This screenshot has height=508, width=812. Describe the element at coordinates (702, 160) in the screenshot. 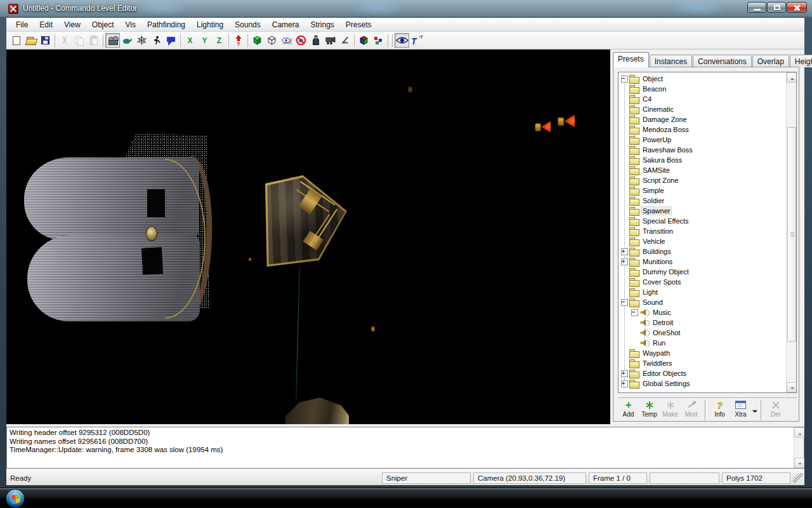

I see `tree-item-sakura-boss: Sakura Boss` at that location.